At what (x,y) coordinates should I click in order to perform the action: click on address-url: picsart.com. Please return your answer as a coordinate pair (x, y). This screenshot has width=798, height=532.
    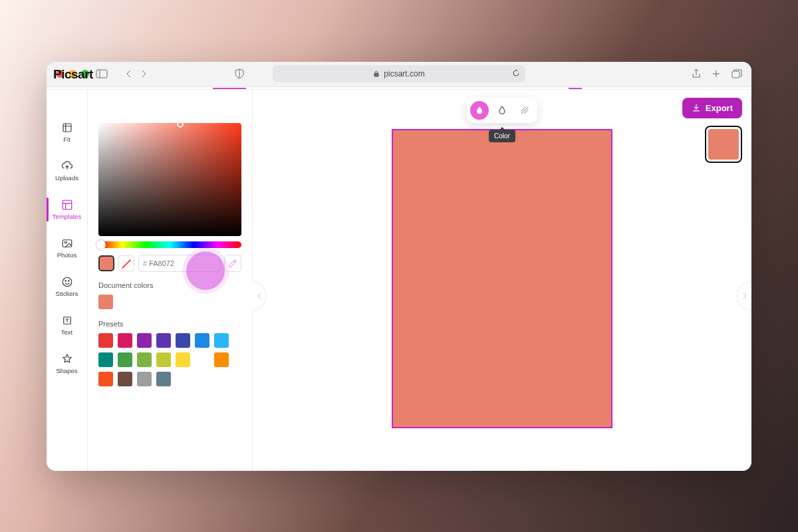
    Looking at the image, I should click on (404, 74).